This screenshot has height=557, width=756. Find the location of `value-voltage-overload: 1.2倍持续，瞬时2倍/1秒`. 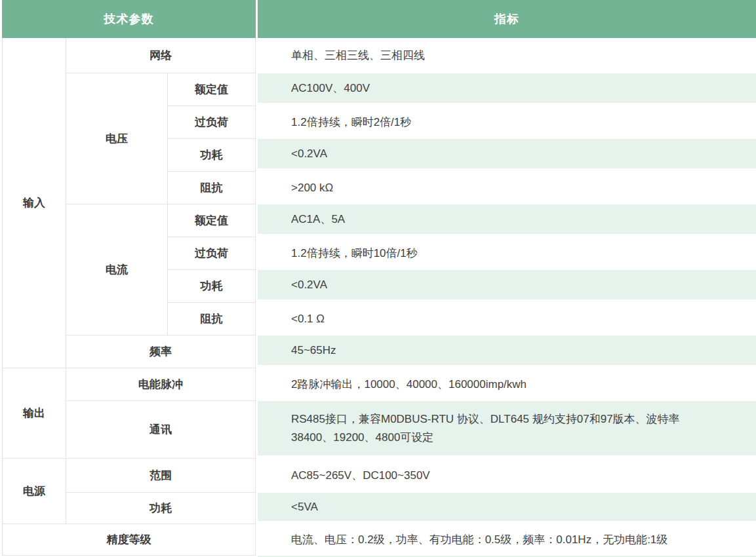

value-voltage-overload: 1.2倍持续，瞬时2倍/1秒 is located at coordinates (506, 123).